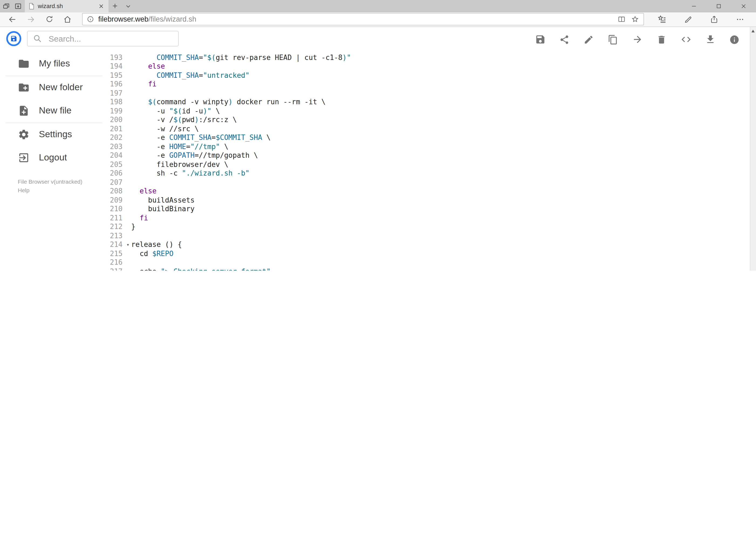 This screenshot has width=756, height=541. I want to click on search-icon, so click(37, 39).